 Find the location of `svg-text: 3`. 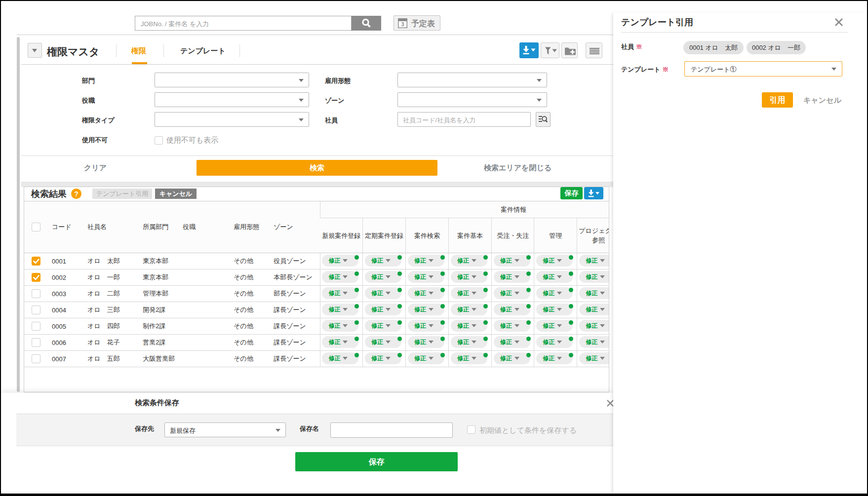

svg-text: 3 is located at coordinates (402, 24).